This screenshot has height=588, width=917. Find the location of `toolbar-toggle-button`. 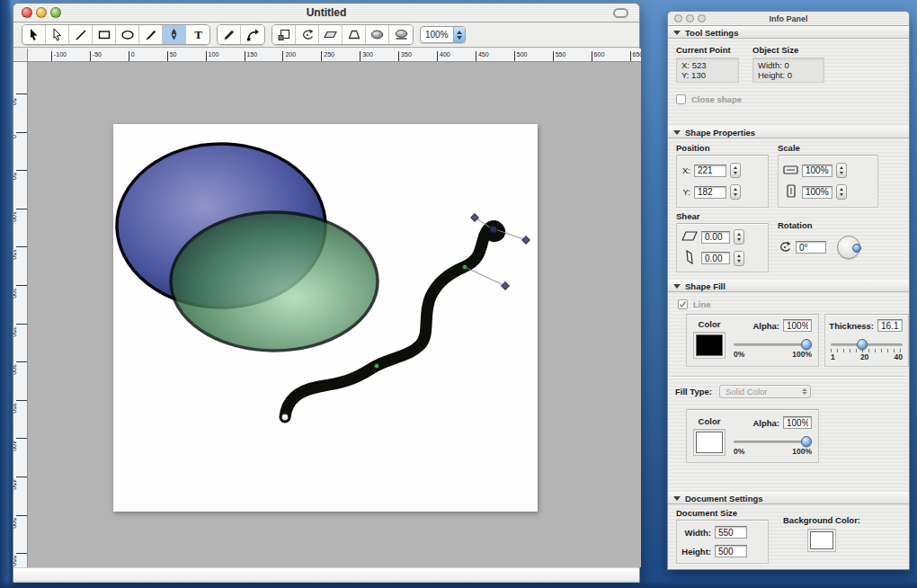

toolbar-toggle-button is located at coordinates (620, 13).